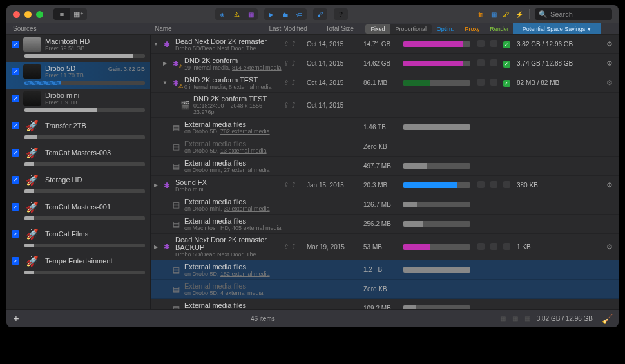 Image resolution: width=625 pixels, height=364 pixels. Describe the element at coordinates (385, 205) in the screenshot. I see `list-row: ▤ External media files on Drobo mini, 30…` at that location.